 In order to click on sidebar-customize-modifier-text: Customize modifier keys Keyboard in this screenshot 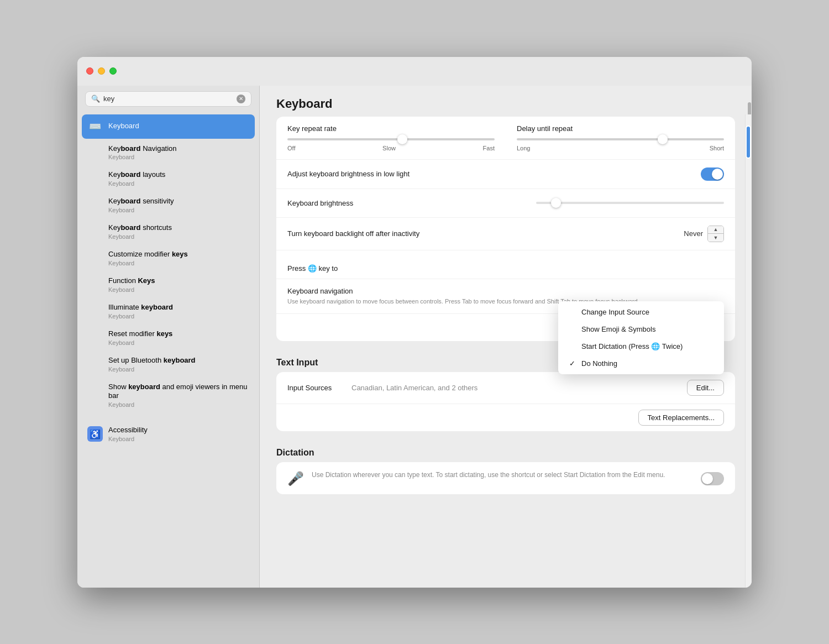, I will do `click(148, 258)`.